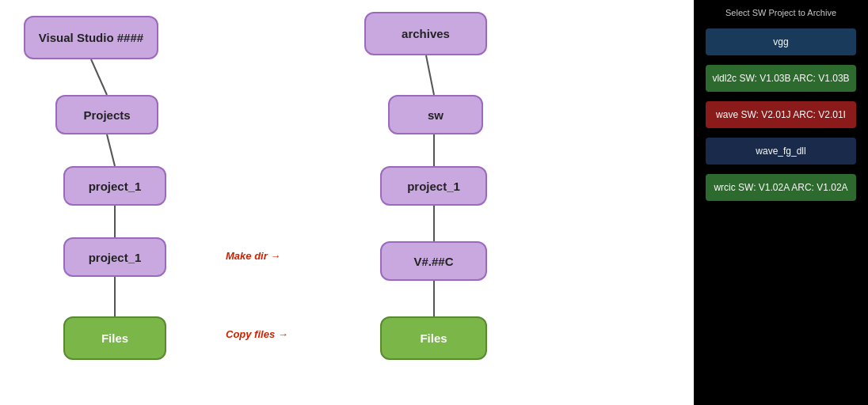 Image resolution: width=868 pixels, height=405 pixels. Describe the element at coordinates (781, 13) in the screenshot. I see `right-panel-title: Select SW Project to Archive` at that location.